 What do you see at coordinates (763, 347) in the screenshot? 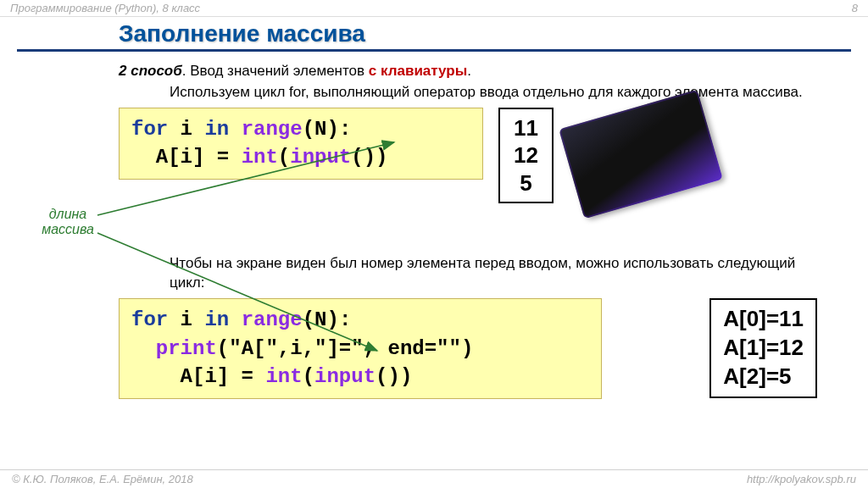
I see `out2-r2: A[1]=12` at bounding box center [763, 347].